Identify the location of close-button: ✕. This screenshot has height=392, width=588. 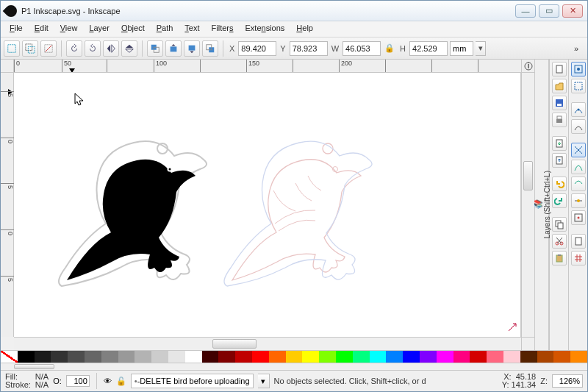
(573, 11).